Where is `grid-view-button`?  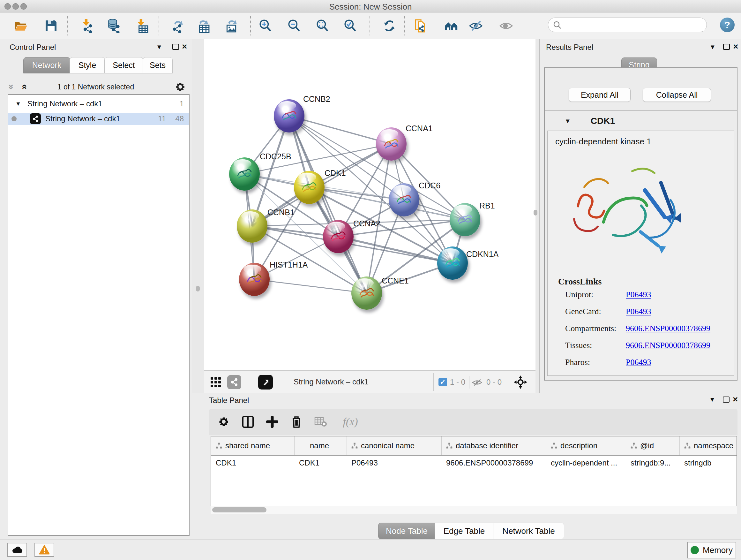 grid-view-button is located at coordinates (216, 382).